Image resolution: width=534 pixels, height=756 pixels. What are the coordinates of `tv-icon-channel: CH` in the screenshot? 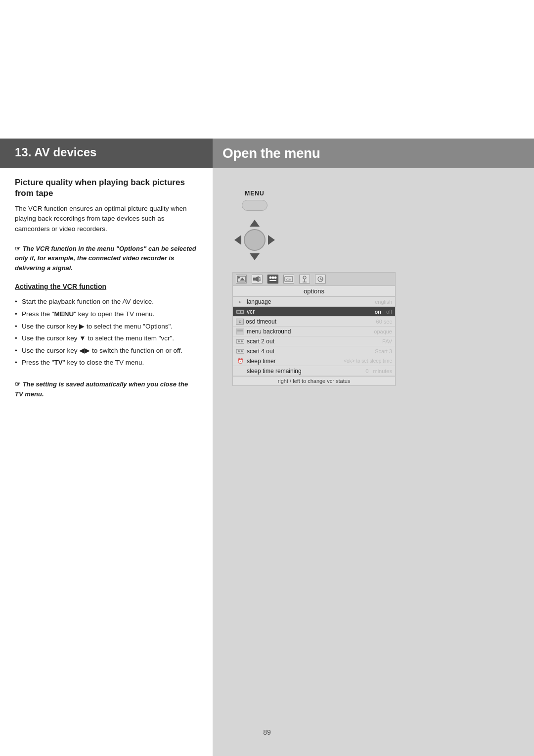 It's located at (289, 279).